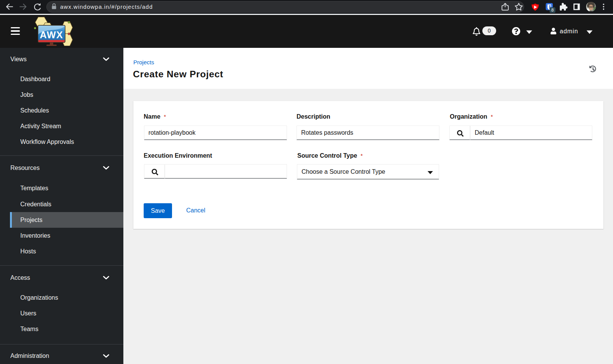  Describe the element at coordinates (51, 35) in the screenshot. I see `svg-text: AWX` at that location.